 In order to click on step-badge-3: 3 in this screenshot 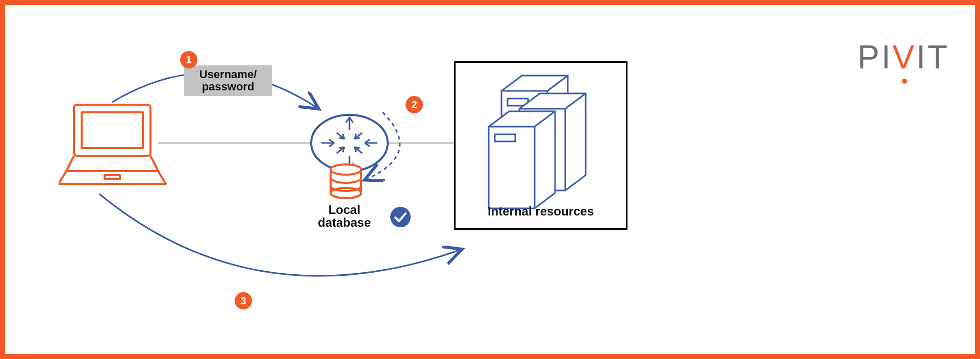, I will do `click(243, 301)`.